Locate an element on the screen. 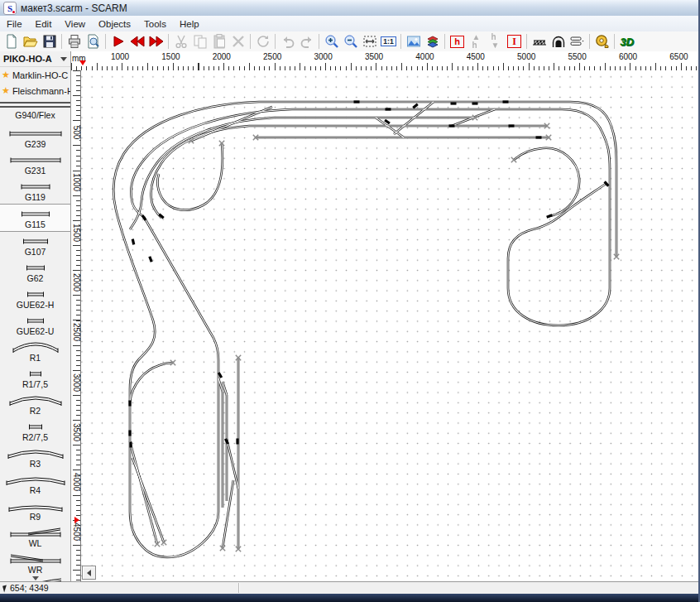  h-ruler-label: 2000 is located at coordinates (222, 56).